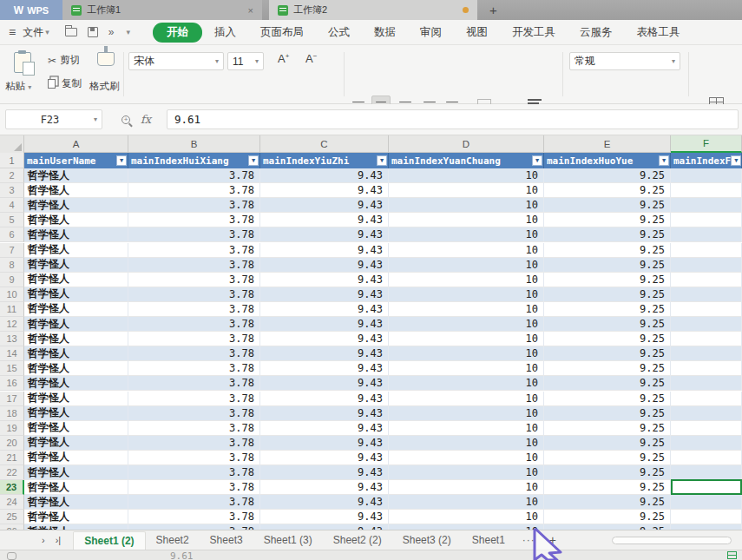 The image size is (742, 560). Describe the element at coordinates (31, 10) in the screenshot. I see `wps-logo: W WPS` at that location.